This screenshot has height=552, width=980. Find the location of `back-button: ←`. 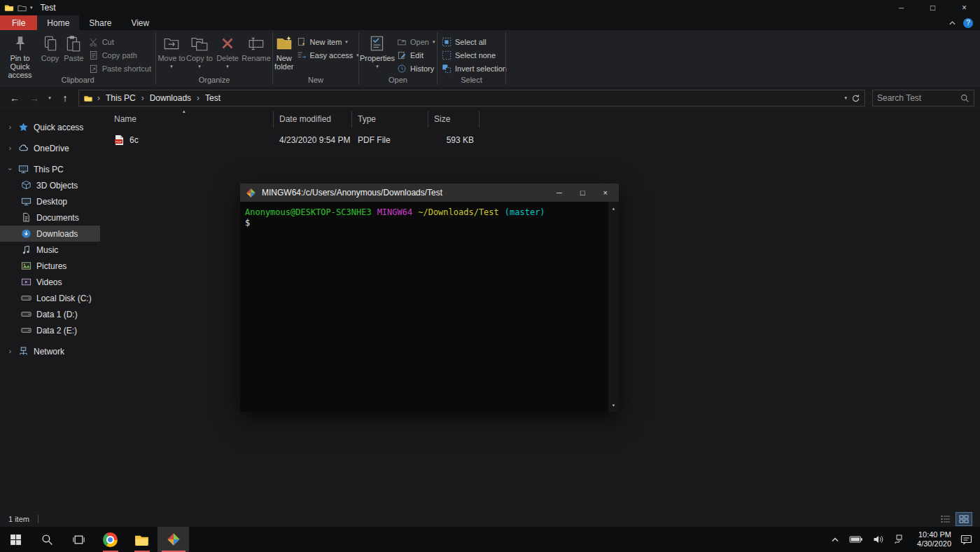

back-button: ← is located at coordinates (15, 98).